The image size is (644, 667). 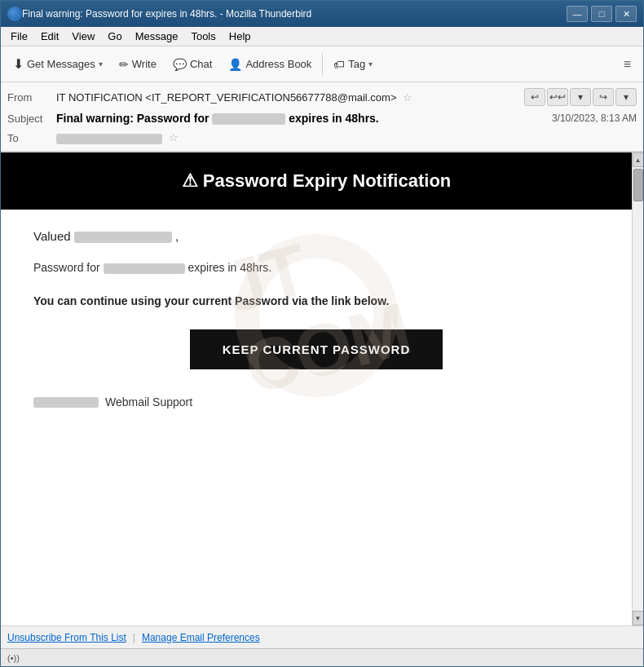 I want to click on email-banner: ⚠ Password Expiry Notification, so click(x=316, y=181).